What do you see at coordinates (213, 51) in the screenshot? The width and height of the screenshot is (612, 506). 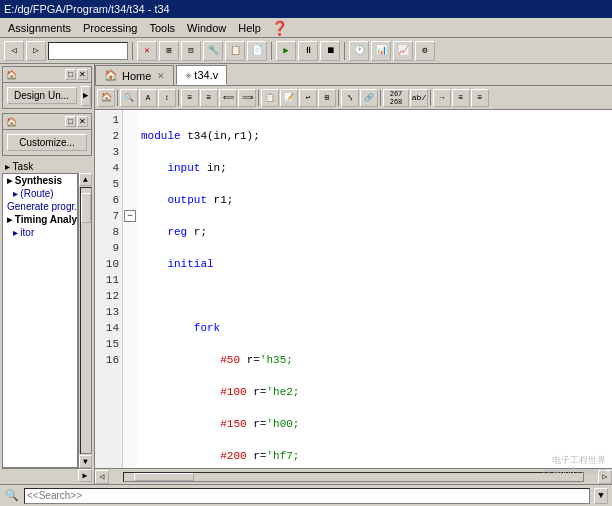 I see `toolbar-btn-4: 🔧` at bounding box center [213, 51].